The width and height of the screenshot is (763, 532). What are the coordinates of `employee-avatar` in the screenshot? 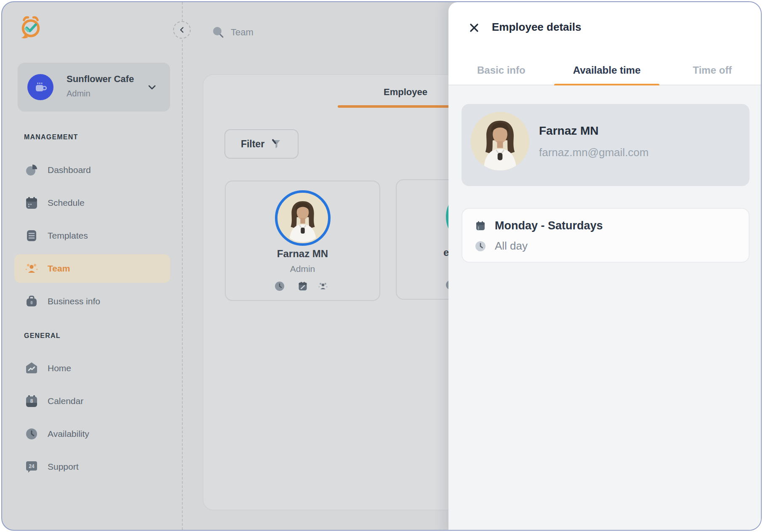 It's located at (303, 218).